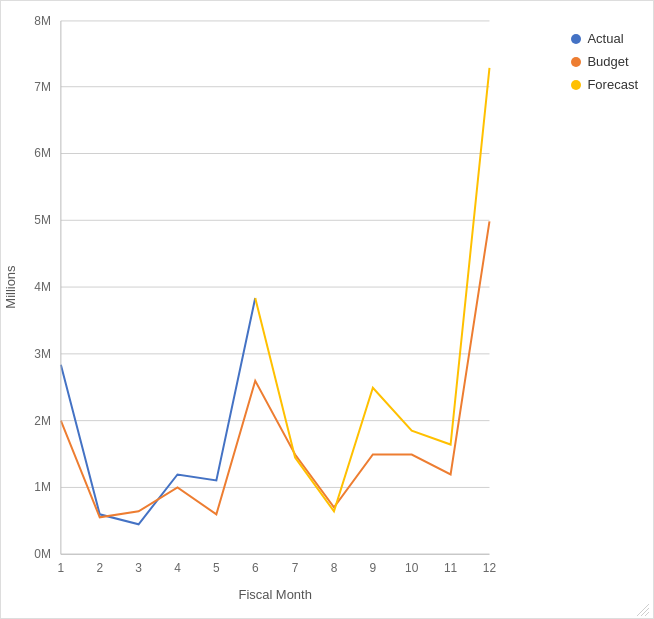 This screenshot has height=619, width=654. What do you see at coordinates (604, 62) in the screenshot?
I see `legend-budget: Budget` at bounding box center [604, 62].